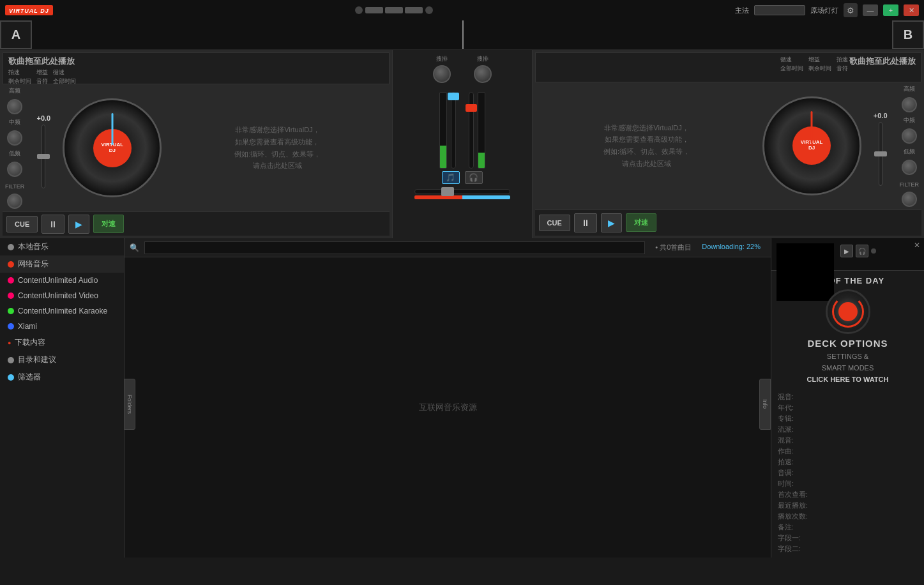 The width and height of the screenshot is (924, 585). What do you see at coordinates (442, 69) in the screenshot?
I see `mixer-left-knob-group: 搜排` at bounding box center [442, 69].